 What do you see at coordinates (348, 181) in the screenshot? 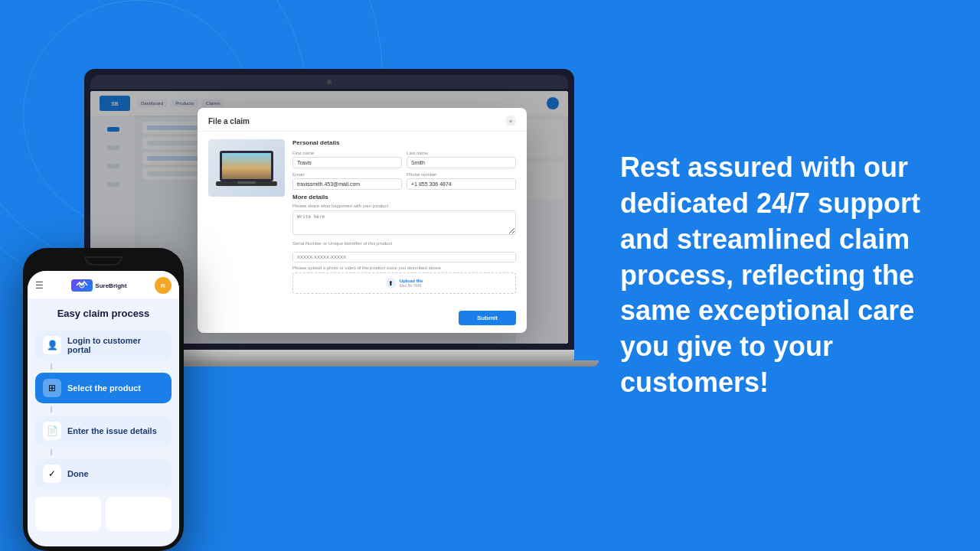
I see `email-group: Email` at bounding box center [348, 181].